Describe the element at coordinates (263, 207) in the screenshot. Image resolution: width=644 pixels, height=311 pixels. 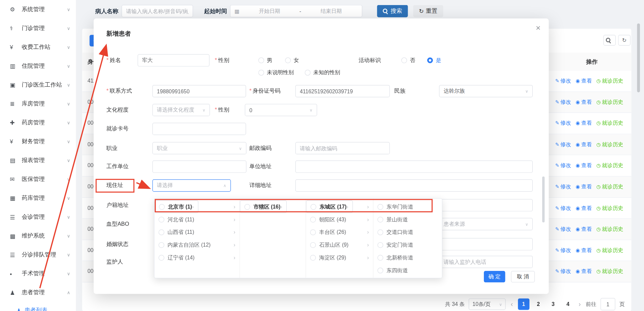
I see `cascader-option: 市辖区 (16)›` at that location.